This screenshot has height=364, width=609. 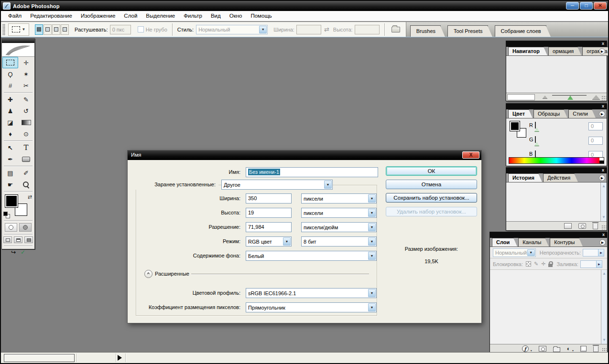 What do you see at coordinates (51, 16) in the screenshot?
I see `menu-edit: Редактирование` at bounding box center [51, 16].